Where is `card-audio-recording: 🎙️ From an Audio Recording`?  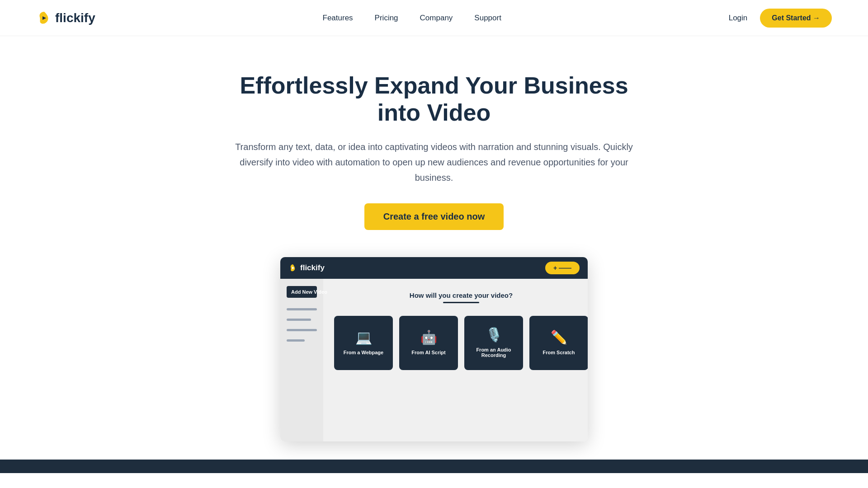 card-audio-recording: 🎙️ From an Audio Recording is located at coordinates (494, 343).